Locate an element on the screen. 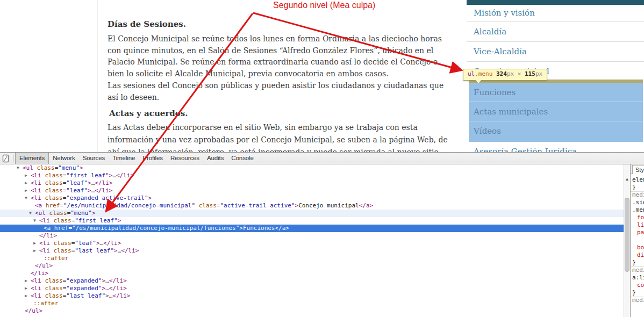 The width and height of the screenshot is (644, 317). paragraph-sesiones-2: Las sesiones del Concejo son públicas y … is located at coordinates (278, 91).